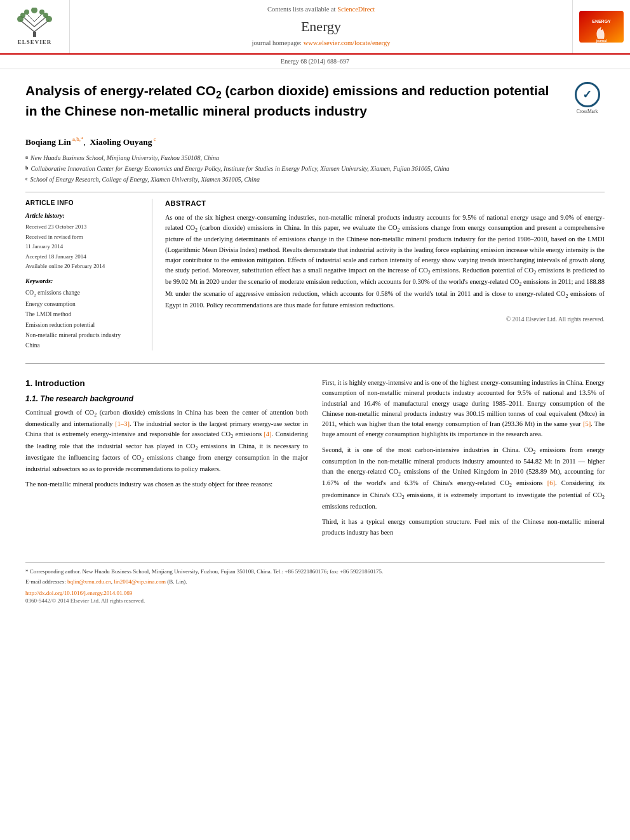 The width and height of the screenshot is (630, 840). What do you see at coordinates (587, 99) in the screenshot?
I see `crossmark-logo: ✓ CrossMark` at bounding box center [587, 99].